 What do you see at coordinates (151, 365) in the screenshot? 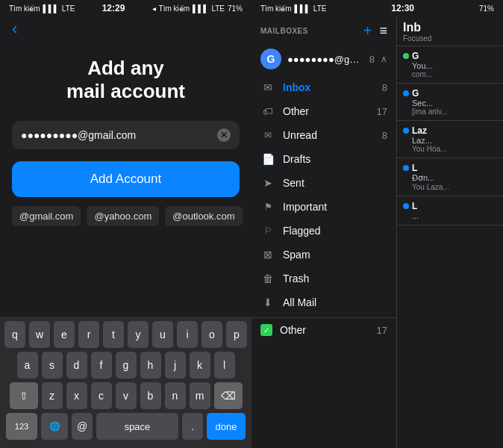
I see `key-h: h` at bounding box center [151, 365].